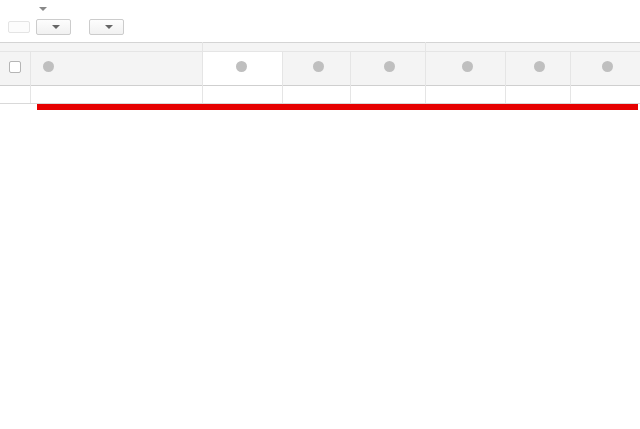  Describe the element at coordinates (320, 7) in the screenshot. I see `primary-dimension-bar` at that location.